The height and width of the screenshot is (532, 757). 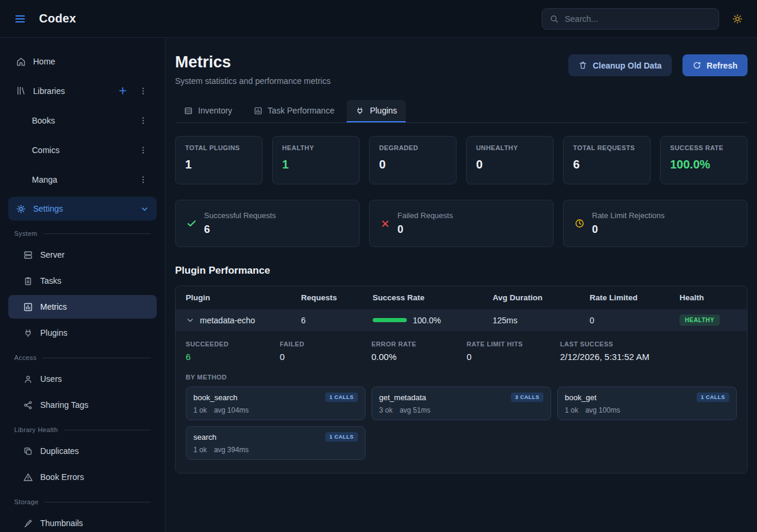 What do you see at coordinates (461, 410) in the screenshot?
I see `method-stats: 3 ok avg 51ms` at bounding box center [461, 410].